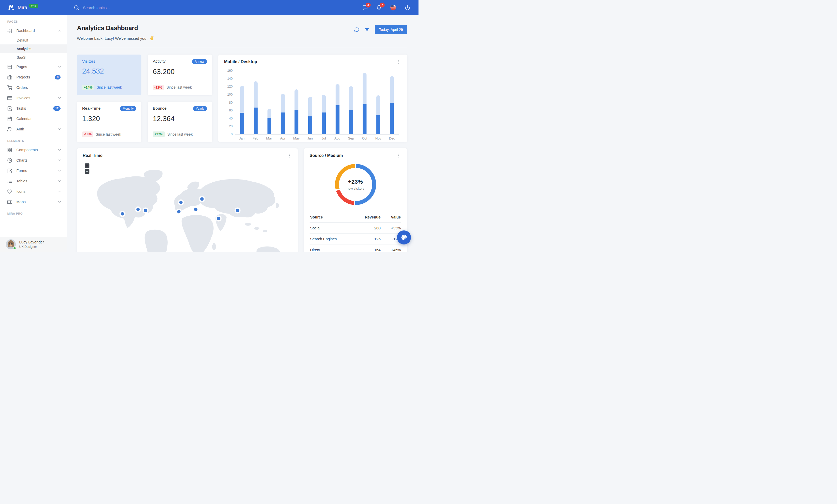 The image size is (837, 504). I want to click on x-axis-label: Apr, so click(283, 138).